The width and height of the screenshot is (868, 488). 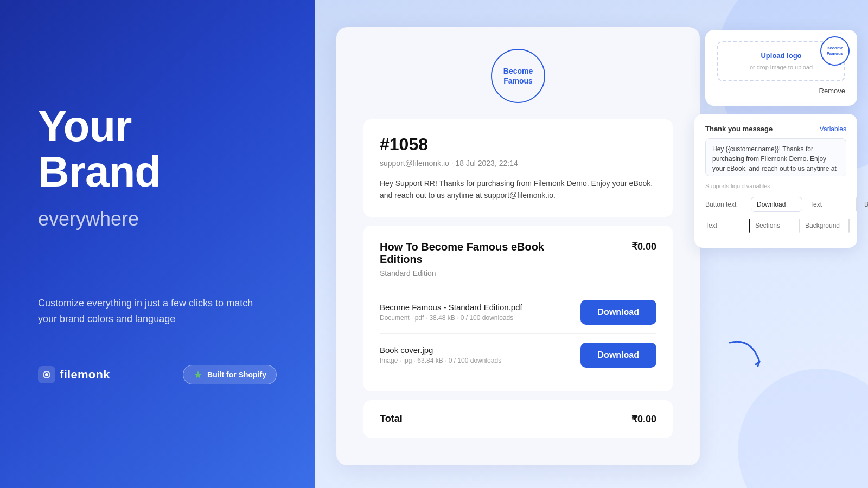 What do you see at coordinates (518, 273) in the screenshot?
I see `product-edition: Standard Edition` at bounding box center [518, 273].